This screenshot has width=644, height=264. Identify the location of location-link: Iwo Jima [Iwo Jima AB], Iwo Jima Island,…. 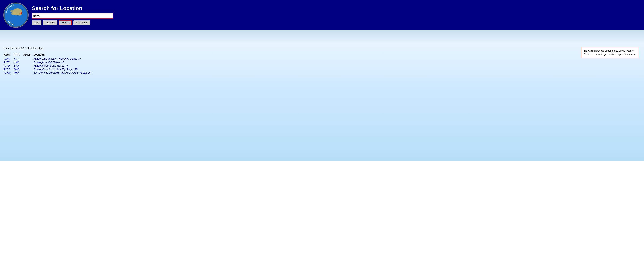
(62, 73).